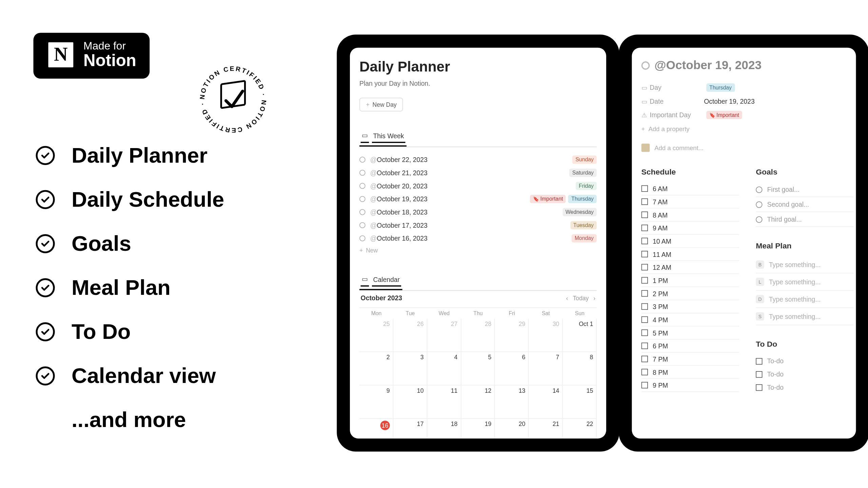 The image size is (868, 488). What do you see at coordinates (478, 212) in the screenshot?
I see `week-row: October 18, 2023Wednesday` at bounding box center [478, 212].